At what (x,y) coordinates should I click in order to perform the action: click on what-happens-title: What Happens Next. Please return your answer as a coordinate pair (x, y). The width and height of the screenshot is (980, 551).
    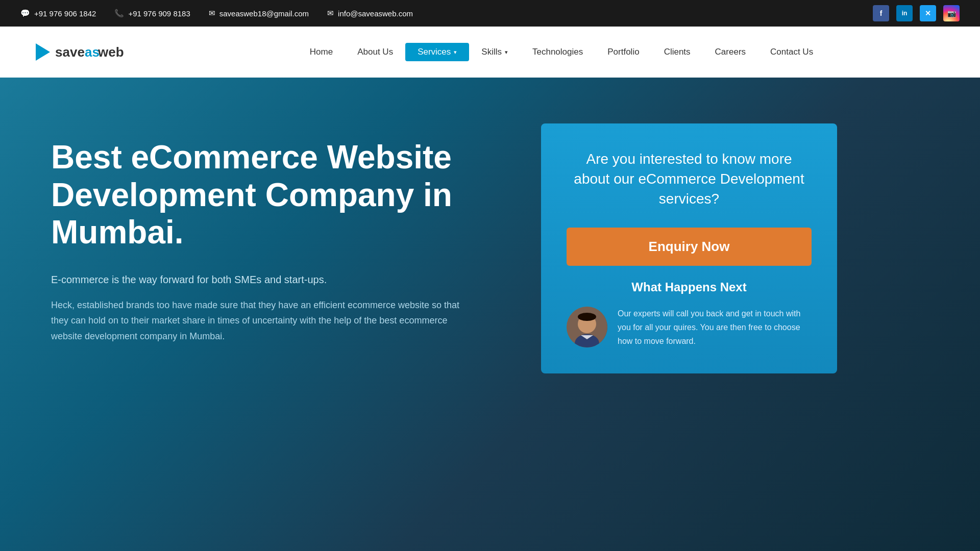
    Looking at the image, I should click on (689, 287).